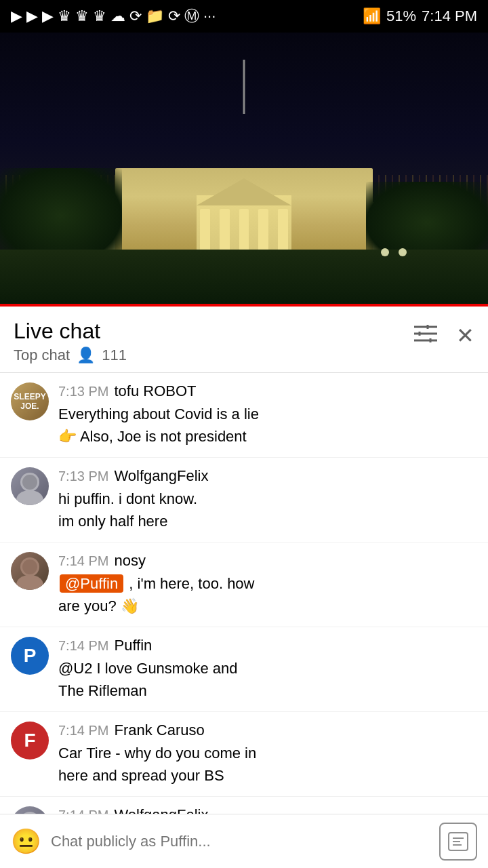  I want to click on message-row: SLEEPYJOE. 7:13 PM tofu ROBOT Everything…, so click(244, 415).